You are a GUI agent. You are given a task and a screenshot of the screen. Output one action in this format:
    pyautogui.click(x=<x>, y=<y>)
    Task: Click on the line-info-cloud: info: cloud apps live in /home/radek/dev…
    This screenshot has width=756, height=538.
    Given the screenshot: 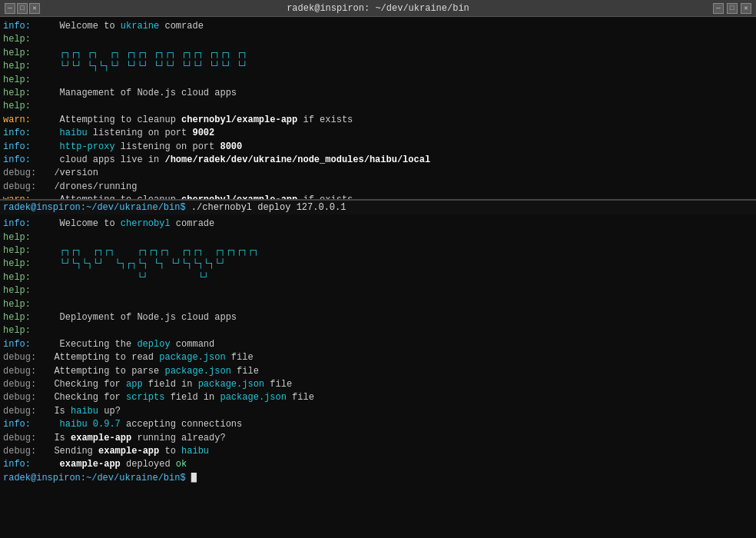 What is the action you would take?
    pyautogui.click(x=378, y=160)
    